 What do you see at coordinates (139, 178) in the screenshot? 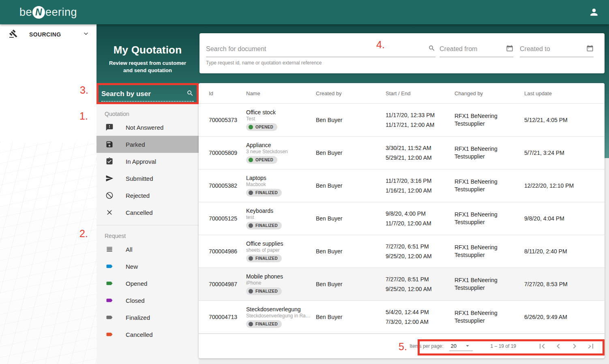
I see `menu-item-label: Submitted` at bounding box center [139, 178].